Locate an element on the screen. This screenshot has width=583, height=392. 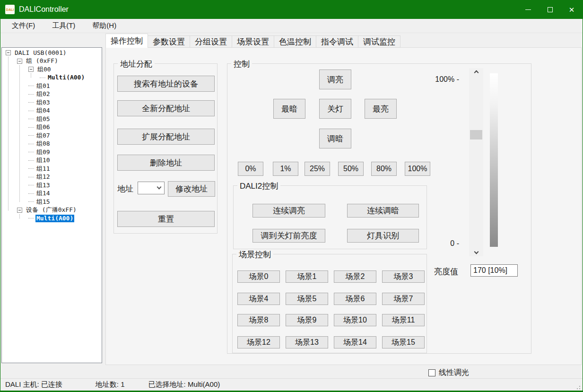
tree-row-12: 组09 is located at coordinates (52, 152).